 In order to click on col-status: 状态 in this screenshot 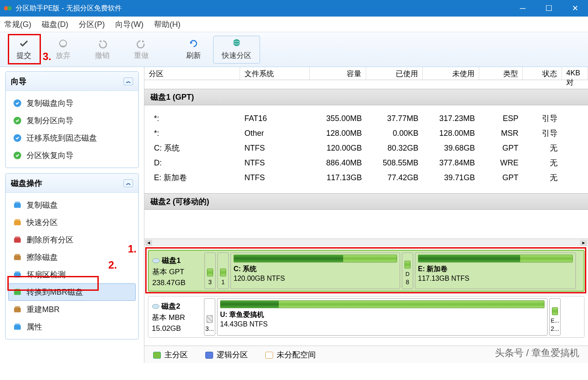, I will do `click(542, 73)`.